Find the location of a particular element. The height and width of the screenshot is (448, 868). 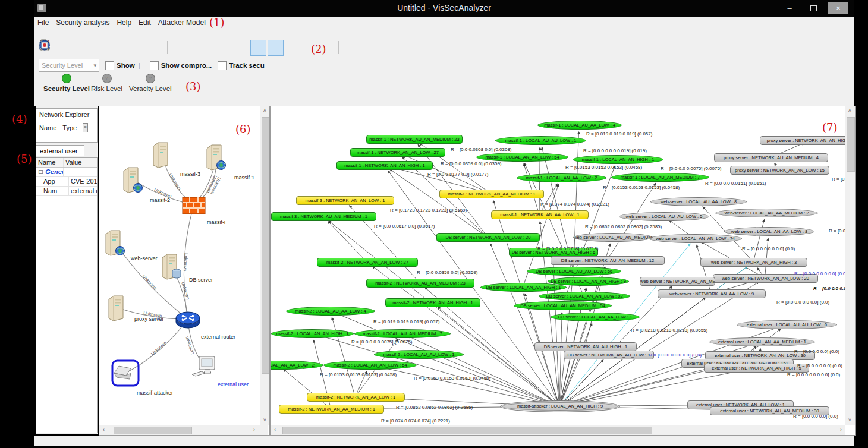

graph-hscrollbar: ‹ › is located at coordinates (558, 430).